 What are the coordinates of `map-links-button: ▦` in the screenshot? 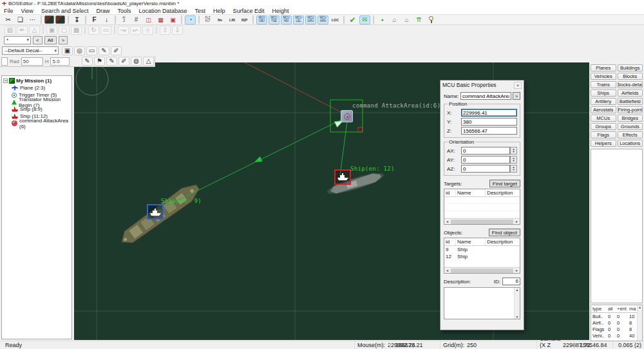 It's located at (161, 20).